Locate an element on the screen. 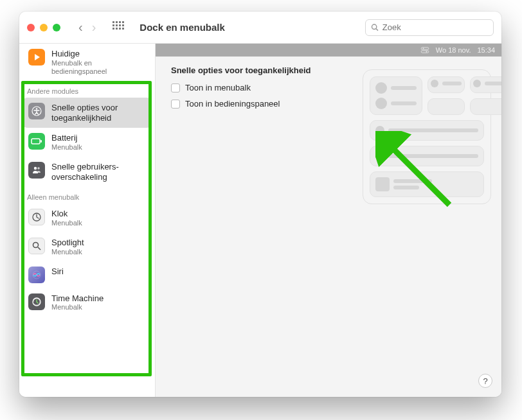 Image resolution: width=522 pixels, height=420 pixels. show-in-control-center-checkbox: Toon in bedieningspaneel is located at coordinates (240, 104).